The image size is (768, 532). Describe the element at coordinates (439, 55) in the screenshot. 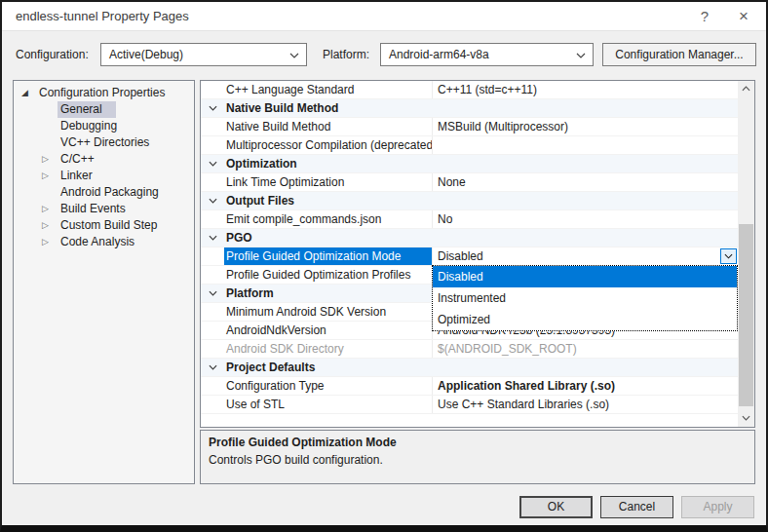

I see `platform-value: Android-arm64-v8a` at that location.